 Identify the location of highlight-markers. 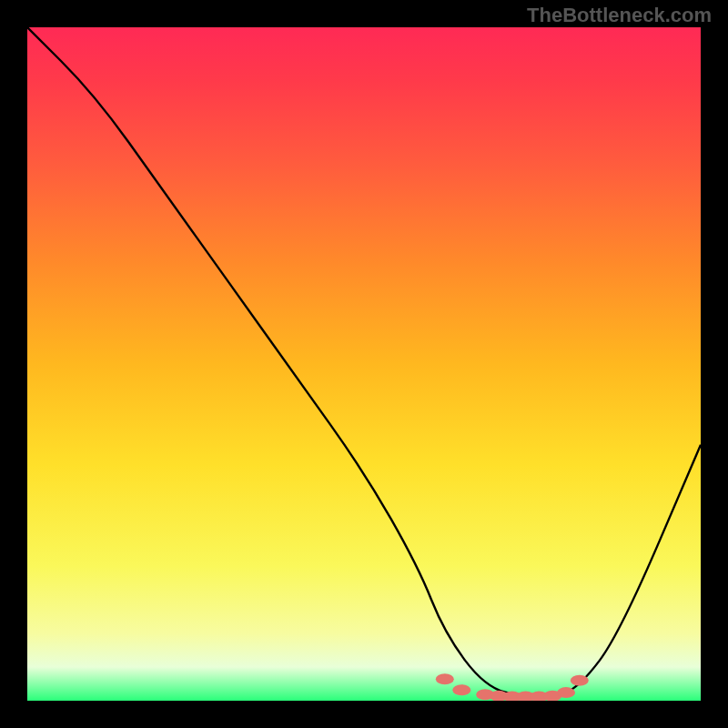
(512, 687).